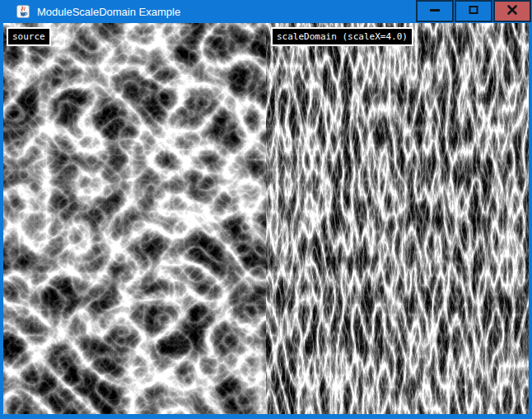 The width and height of the screenshot is (532, 419). I want to click on close-button, so click(512, 12).